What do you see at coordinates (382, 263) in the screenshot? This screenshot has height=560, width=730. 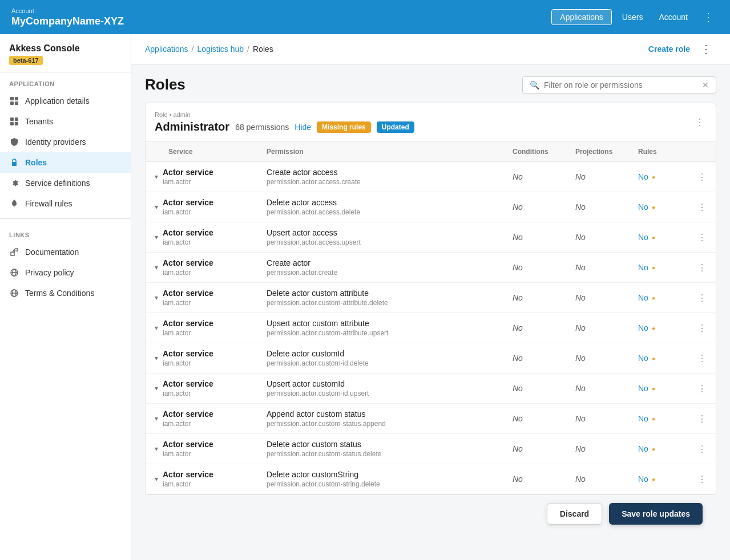 I see `perm-name: Create actor` at bounding box center [382, 263].